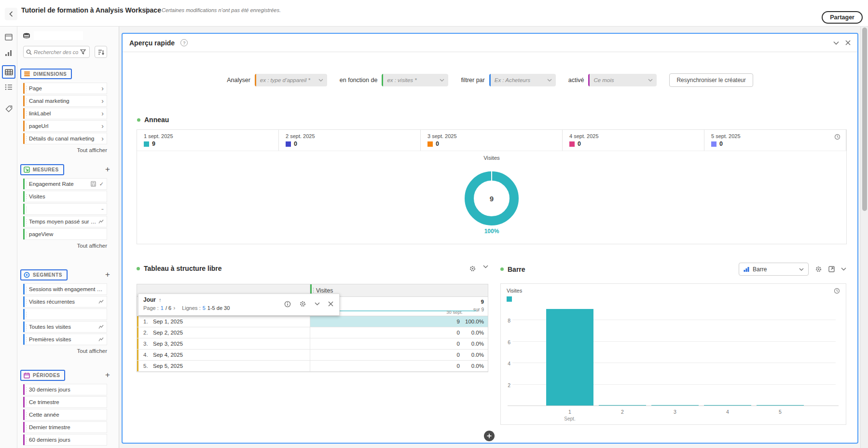 The width and height of the screenshot is (868, 448). What do you see at coordinates (83, 52) in the screenshot?
I see `filter-funnel-icon` at bounding box center [83, 52].